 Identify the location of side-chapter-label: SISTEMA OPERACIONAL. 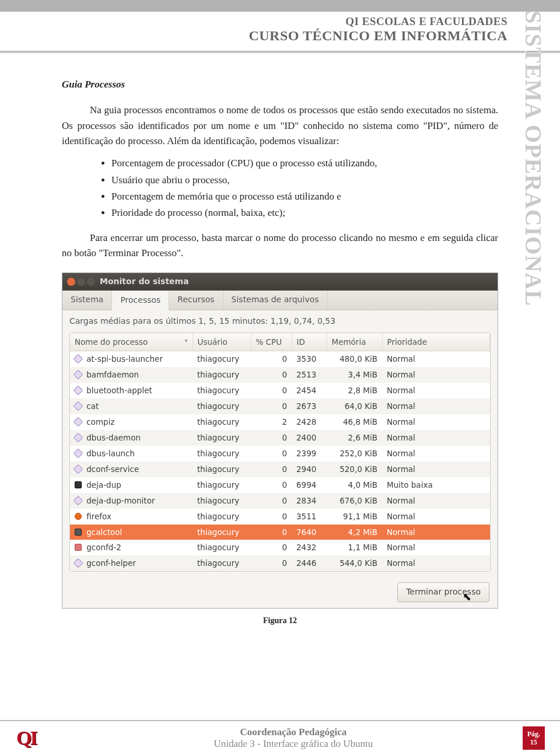
(533, 159).